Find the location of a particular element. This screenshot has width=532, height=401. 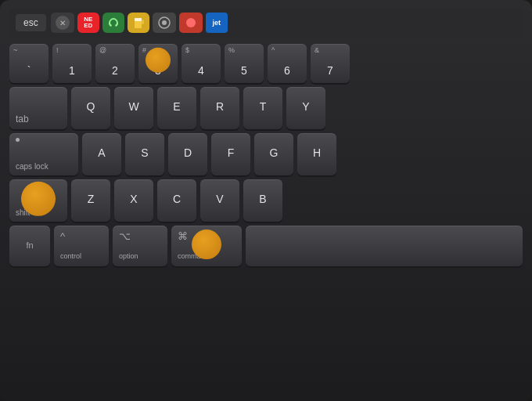

asdf-row: caps lock A S D F G H is located at coordinates (266, 154).